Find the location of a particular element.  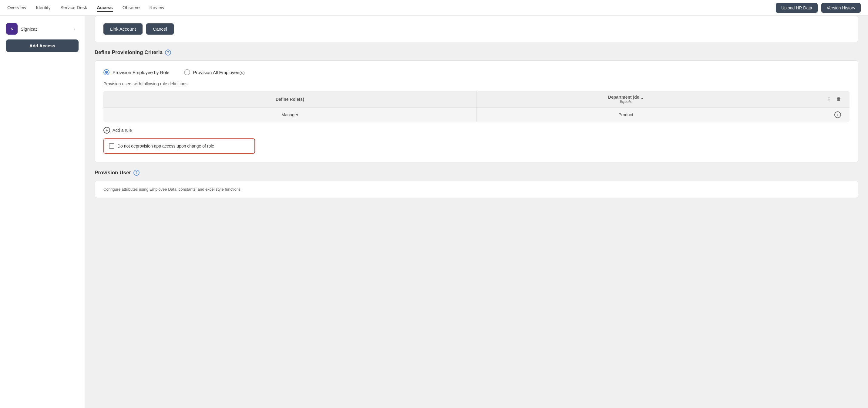

top-nav: Overview Identity Service Desk Access Ob… is located at coordinates (434, 8).